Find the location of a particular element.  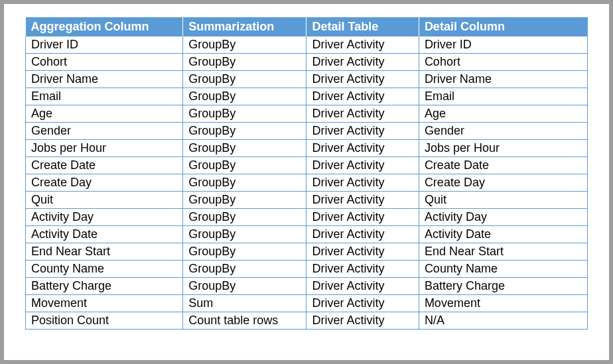

cell-aggregation-column: County Name is located at coordinates (105, 269).